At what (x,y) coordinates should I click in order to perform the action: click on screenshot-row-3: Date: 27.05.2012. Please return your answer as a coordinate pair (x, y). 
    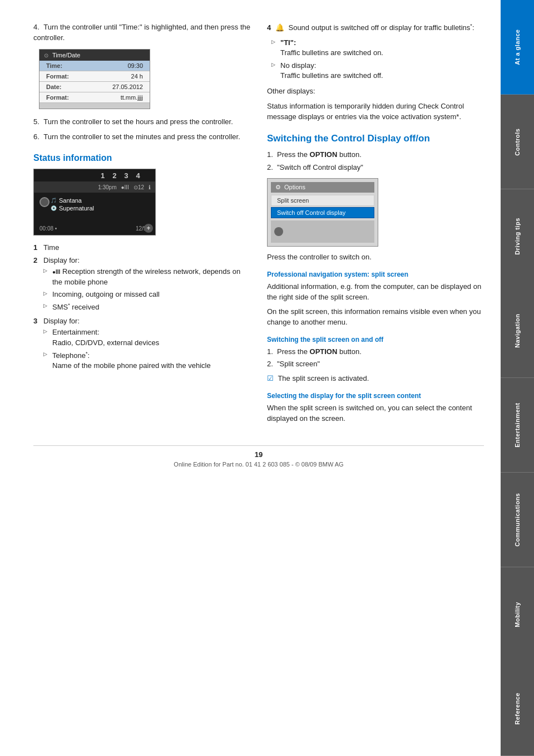
    Looking at the image, I should click on (95, 87).